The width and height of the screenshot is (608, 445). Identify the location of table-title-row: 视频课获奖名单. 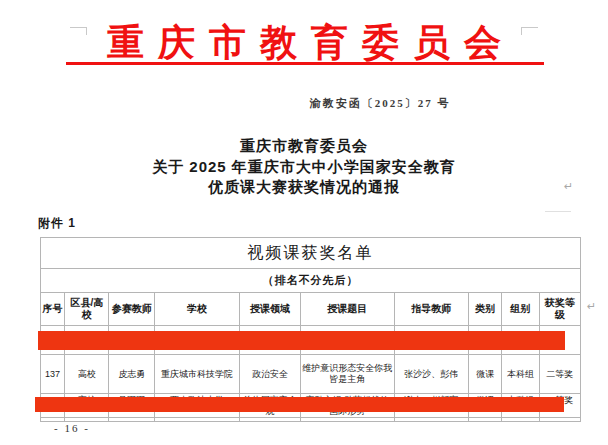
(311, 254).